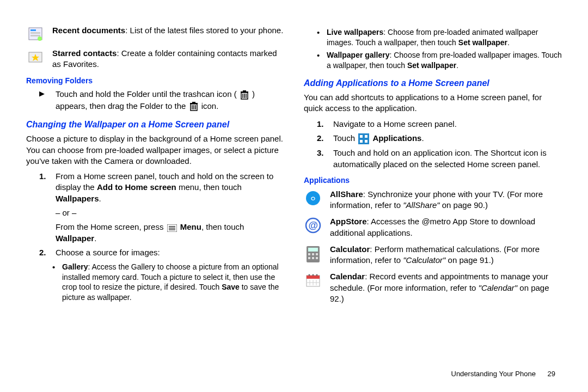 This screenshot has width=588, height=392. I want to click on starred-contacts-icon, so click(35, 57).